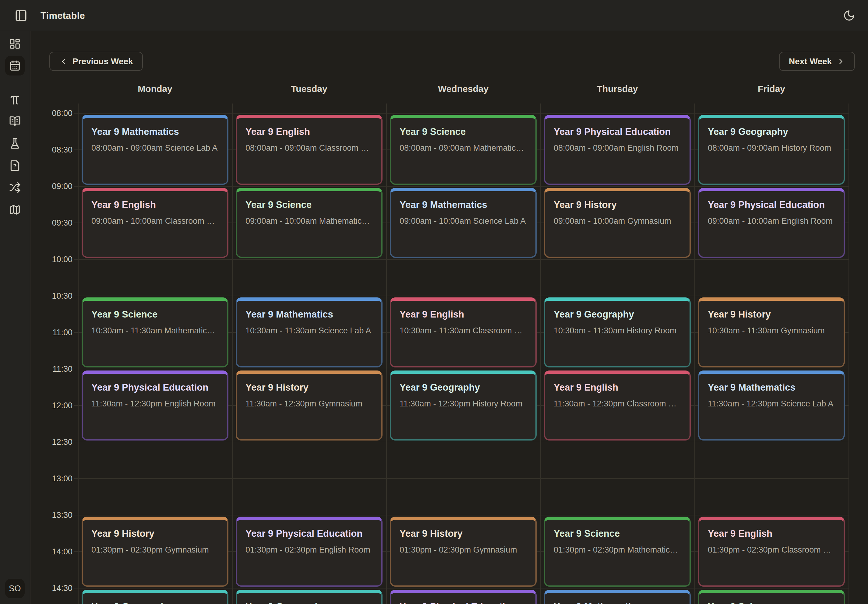 The width and height of the screenshot is (868, 604). I want to click on file-question-icon, so click(15, 166).